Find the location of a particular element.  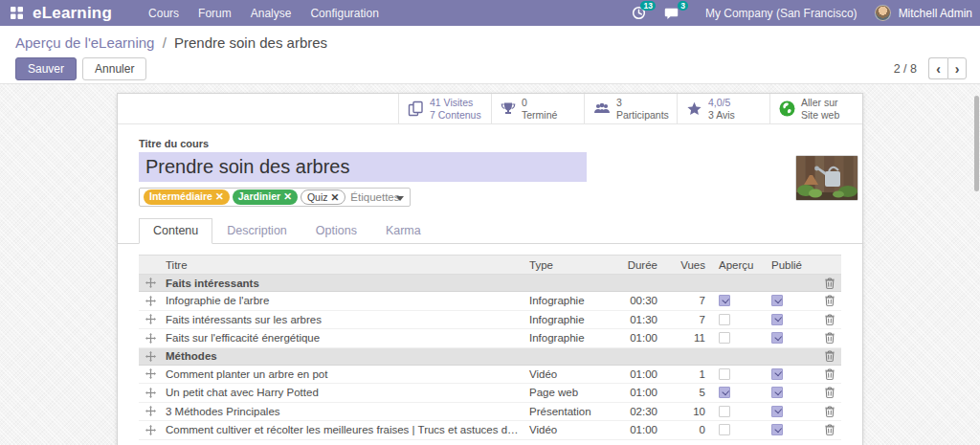

cell-duree: 01:30 is located at coordinates (635, 320).